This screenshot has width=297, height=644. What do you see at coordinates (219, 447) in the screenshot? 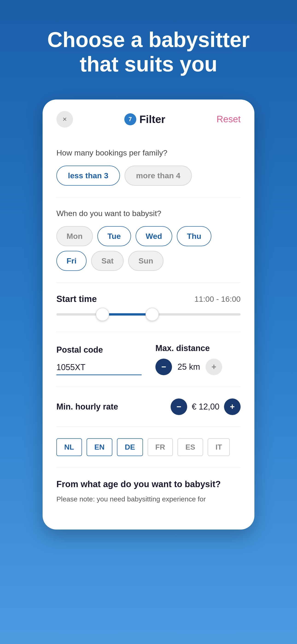
I see `lang-it: IT` at bounding box center [219, 447].